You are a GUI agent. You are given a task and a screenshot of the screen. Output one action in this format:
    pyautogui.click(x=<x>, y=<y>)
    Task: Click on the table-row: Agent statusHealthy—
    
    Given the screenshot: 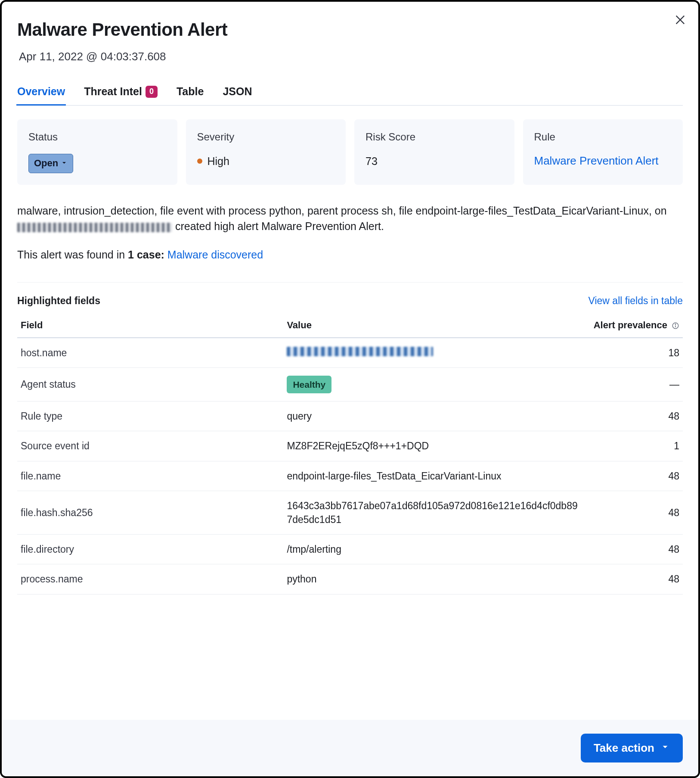 What is the action you would take?
    pyautogui.click(x=350, y=384)
    